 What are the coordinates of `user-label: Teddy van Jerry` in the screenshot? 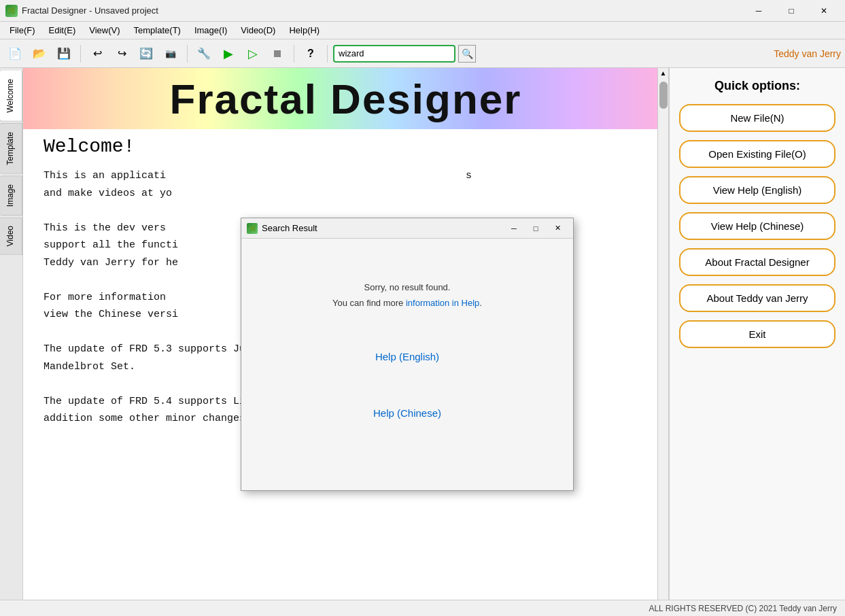 It's located at (808, 54).